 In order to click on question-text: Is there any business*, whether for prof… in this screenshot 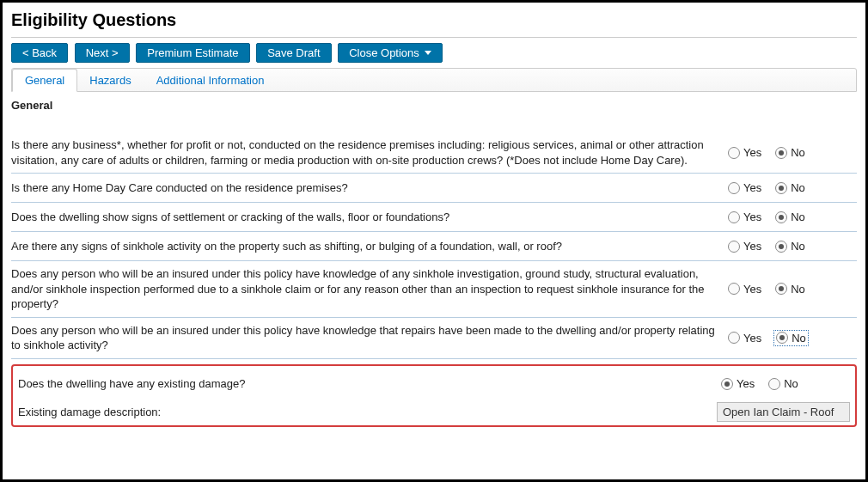, I will do `click(370, 153)`.